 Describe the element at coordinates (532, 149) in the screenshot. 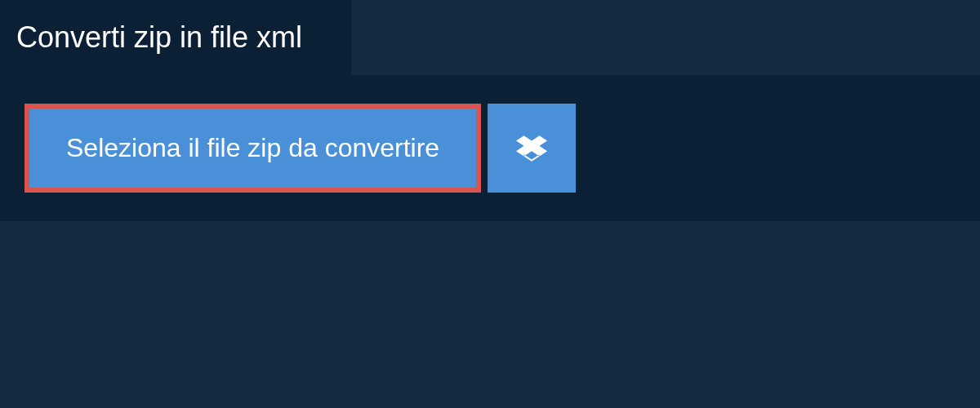

I see `dropbox-button` at that location.